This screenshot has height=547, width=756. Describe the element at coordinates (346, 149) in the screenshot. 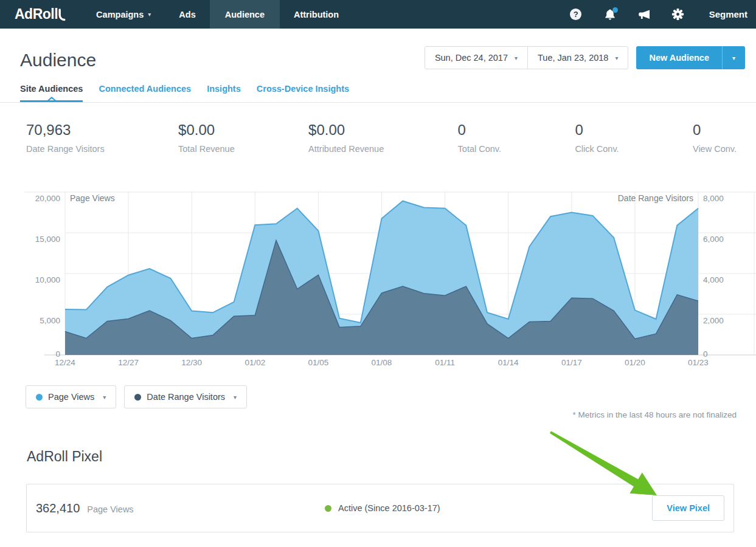

I see `stat-label: Attributed Revenue` at that location.